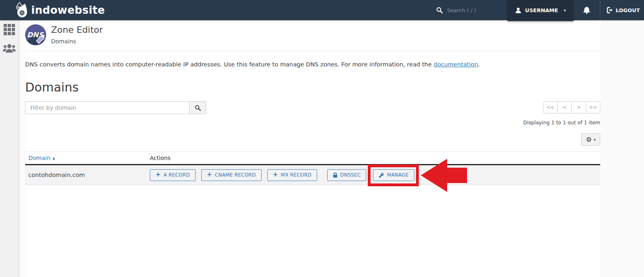 This screenshot has height=277, width=644. What do you see at coordinates (335, 175) in the screenshot?
I see `lock-icon` at bounding box center [335, 175].